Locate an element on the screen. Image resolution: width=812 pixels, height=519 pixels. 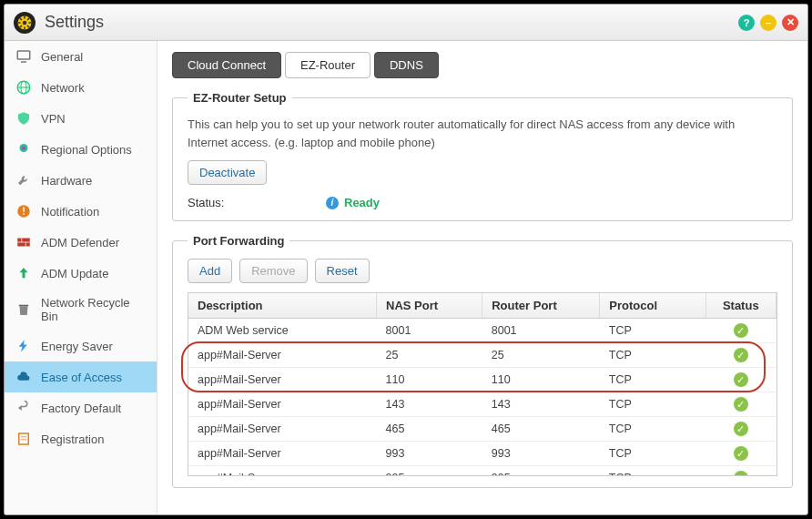
cell-router-port: 465 is located at coordinates (541, 430).